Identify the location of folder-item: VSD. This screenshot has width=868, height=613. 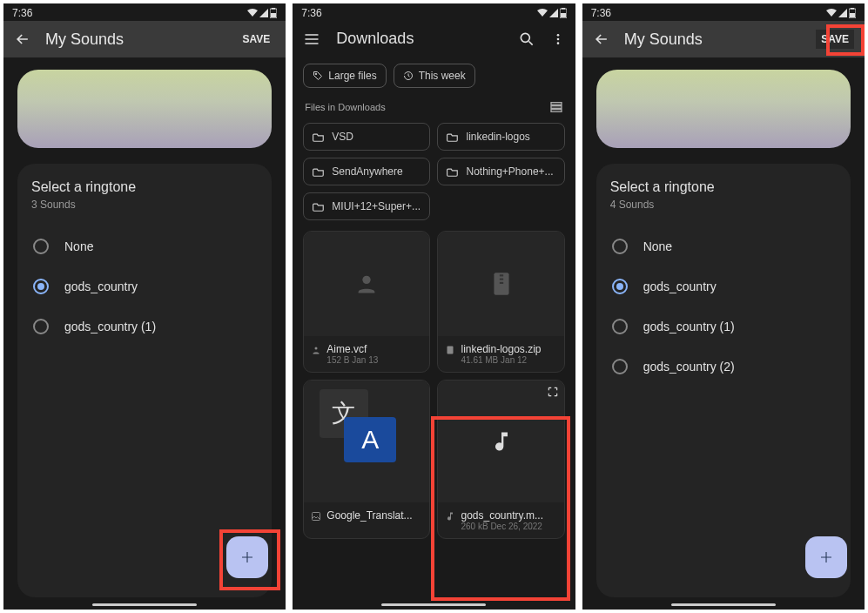
(367, 137).